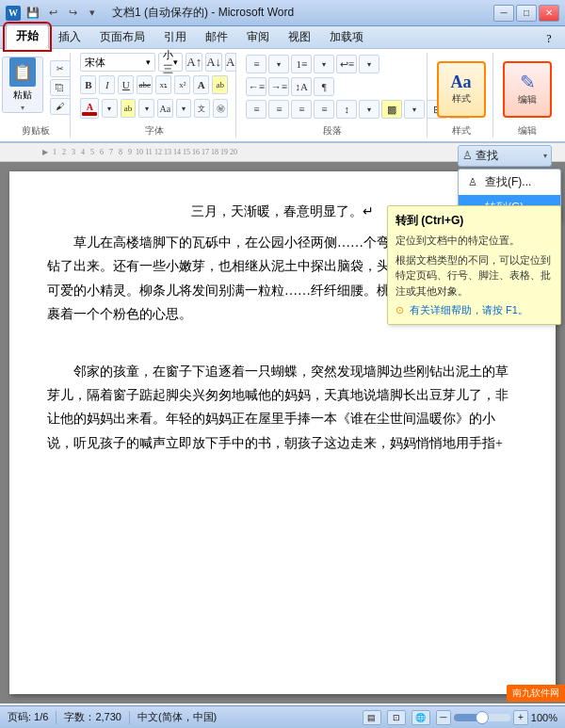 The image size is (565, 728). I want to click on line-spacing-button: ↕, so click(347, 109).